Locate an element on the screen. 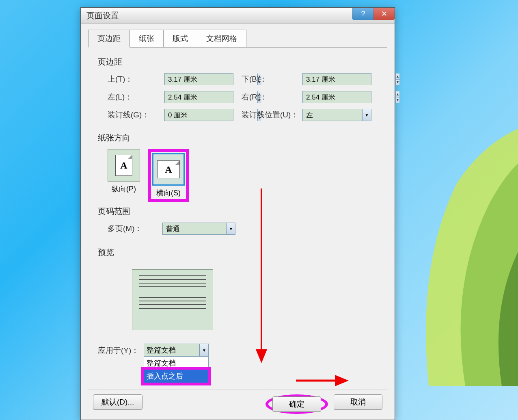  preview-page-thumbnail is located at coordinates (173, 300).